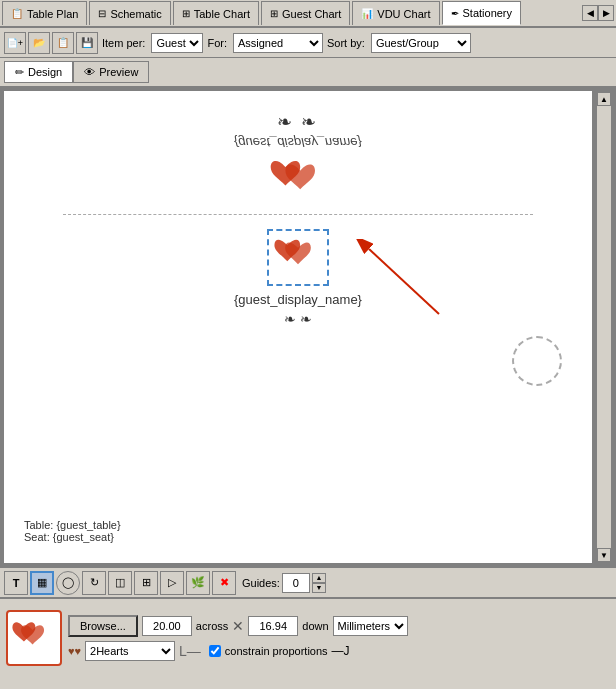  What do you see at coordinates (90, 72) in the screenshot?
I see `preview-tab-icon: 👁` at bounding box center [90, 72].